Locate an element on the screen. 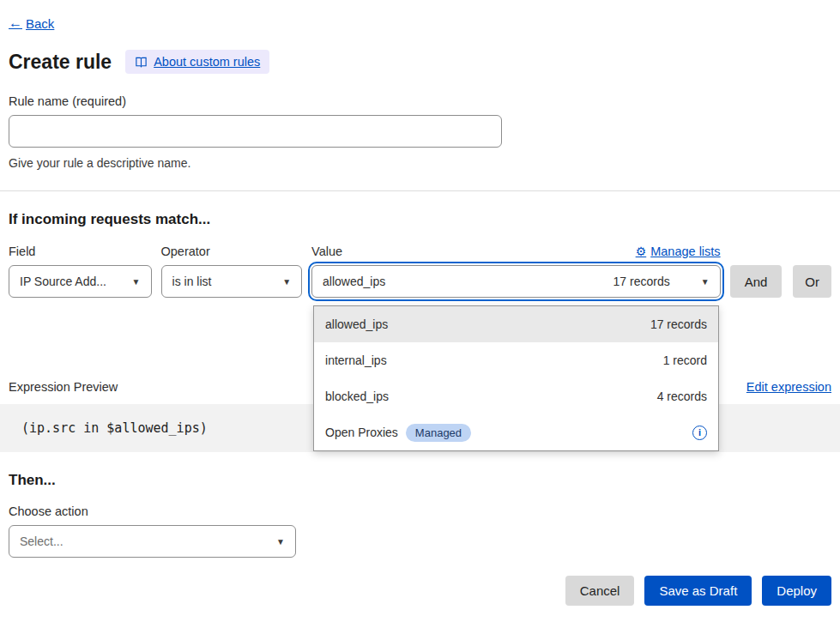 The width and height of the screenshot is (840, 634). value-dropdown-menu: allowed_ips 17 records internal_ips 1 re… is located at coordinates (517, 378).